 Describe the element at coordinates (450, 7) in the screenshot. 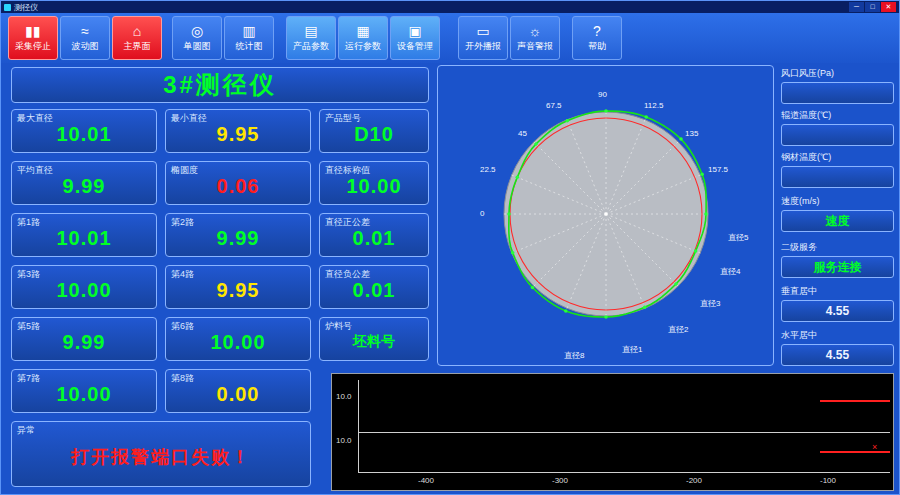

I see `titlebar: 测径仪 ─ □ ✕` at that location.